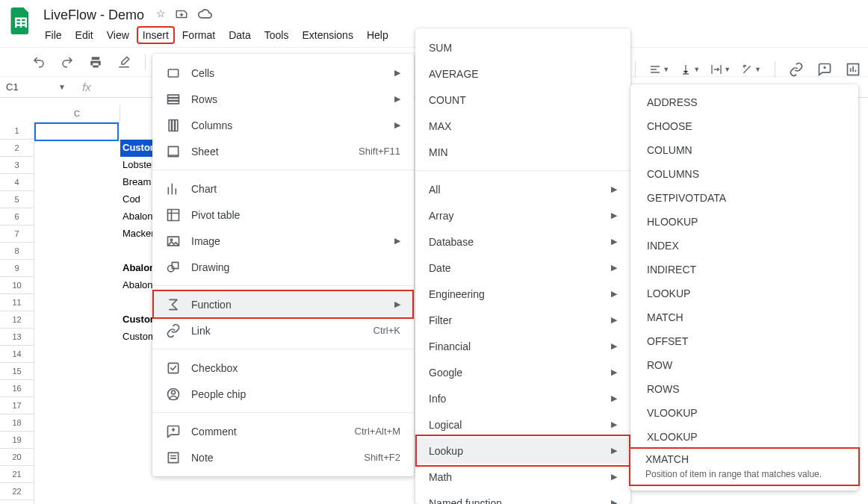 Image resolution: width=868 pixels, height=504 pixels. Describe the element at coordinates (327, 35) in the screenshot. I see `menu-extensions: Extensions` at that location.